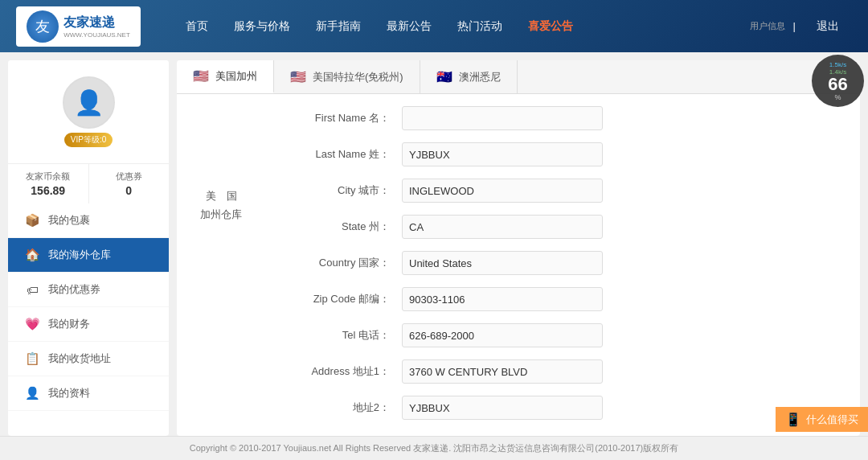  Describe the element at coordinates (555, 154) in the screenshot. I see `form-row-lastname: Last Name 姓：` at that location.